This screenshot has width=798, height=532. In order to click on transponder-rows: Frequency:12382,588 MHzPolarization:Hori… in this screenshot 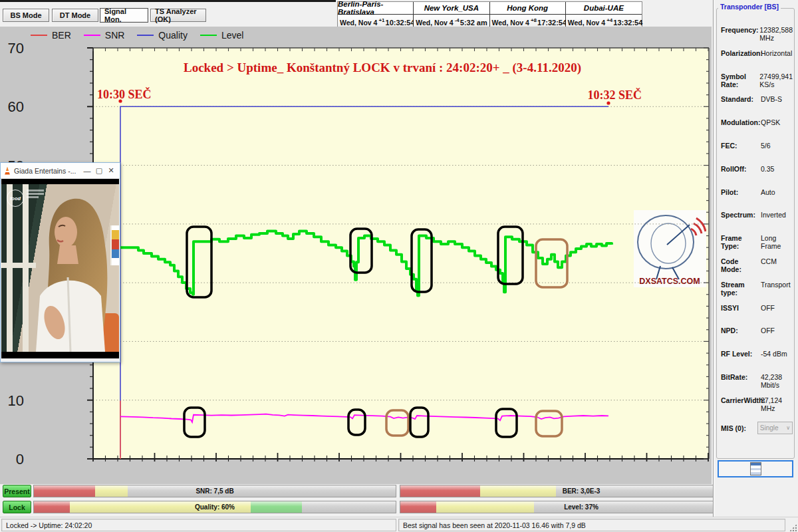, I will do `click(757, 231)`.